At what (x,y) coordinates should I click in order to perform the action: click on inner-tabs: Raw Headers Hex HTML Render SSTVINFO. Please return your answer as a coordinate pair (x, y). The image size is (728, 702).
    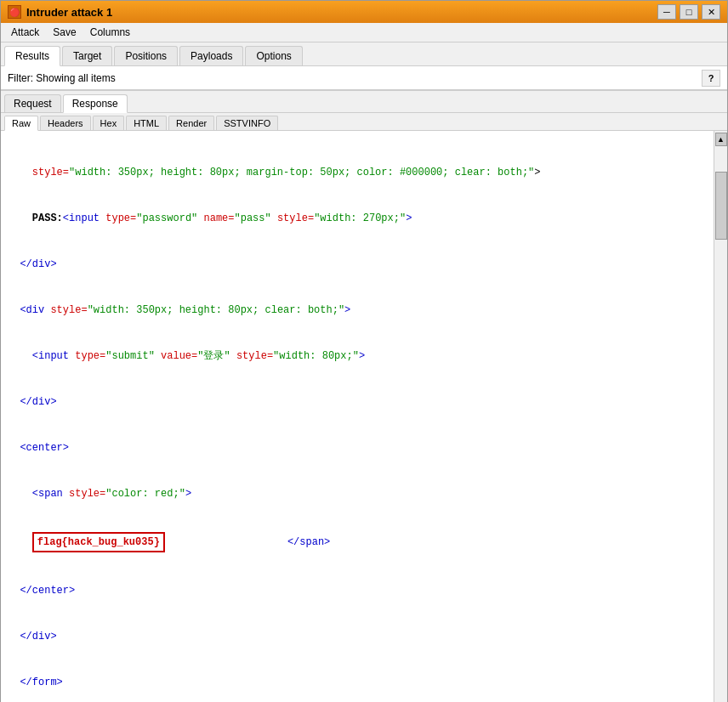
    Looking at the image, I should click on (364, 122).